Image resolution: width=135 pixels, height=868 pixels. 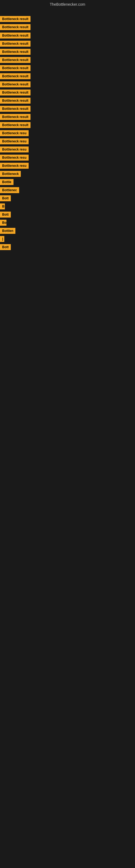 I want to click on bottleneck-result-item: B, so click(x=2, y=207).